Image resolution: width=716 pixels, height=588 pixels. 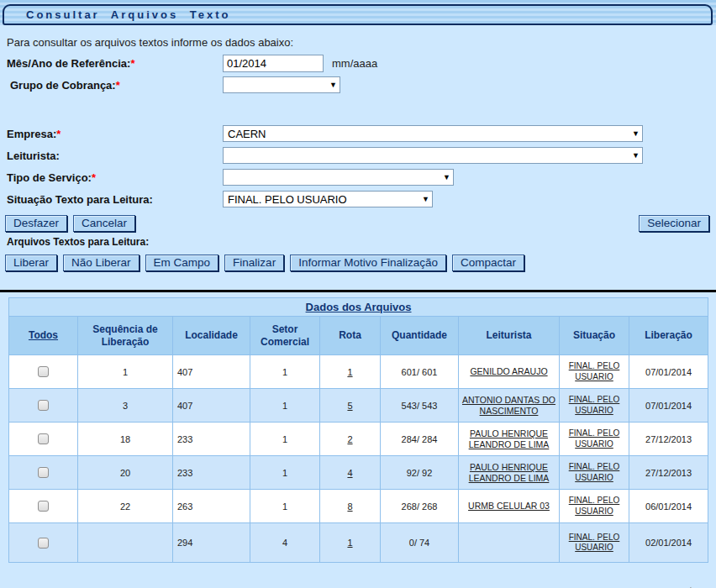 I want to click on rota-link: 4, so click(x=350, y=473).